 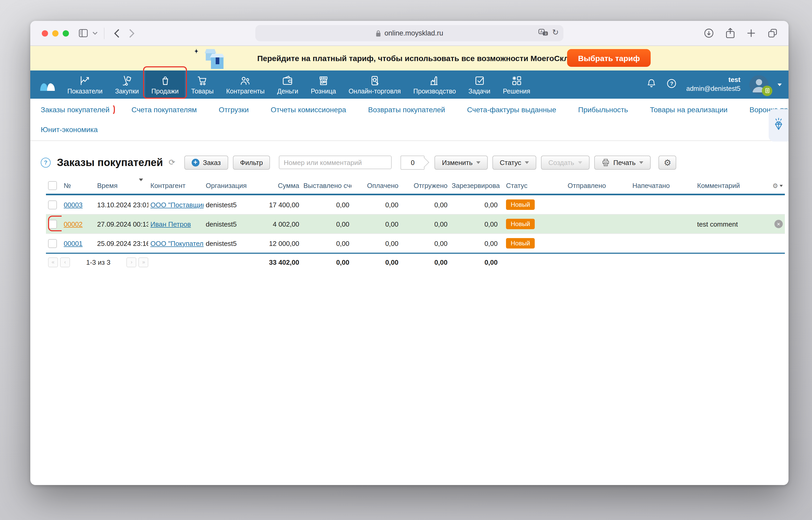 I want to click on nav-item-indicators: Показатели, so click(x=85, y=84).